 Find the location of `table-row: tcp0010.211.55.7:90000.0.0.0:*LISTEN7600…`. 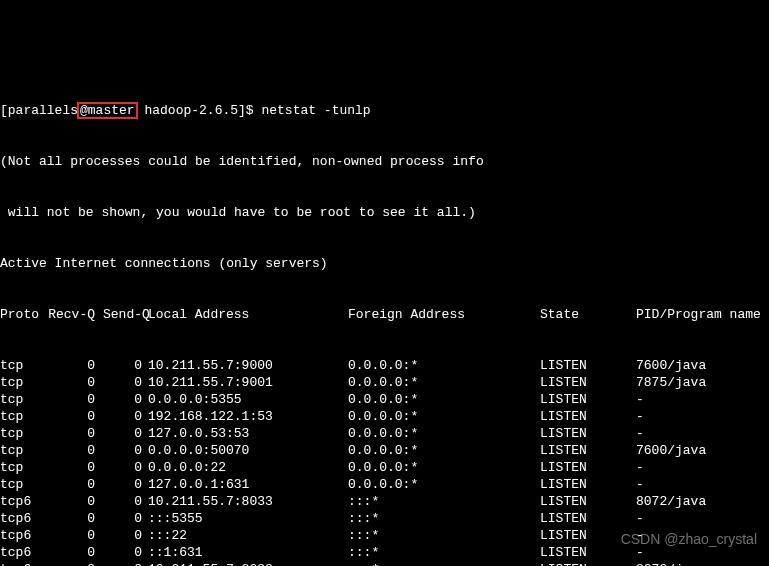

table-row: tcp0010.211.55.7:90000.0.0.0:*LISTEN7600… is located at coordinates (384, 366).